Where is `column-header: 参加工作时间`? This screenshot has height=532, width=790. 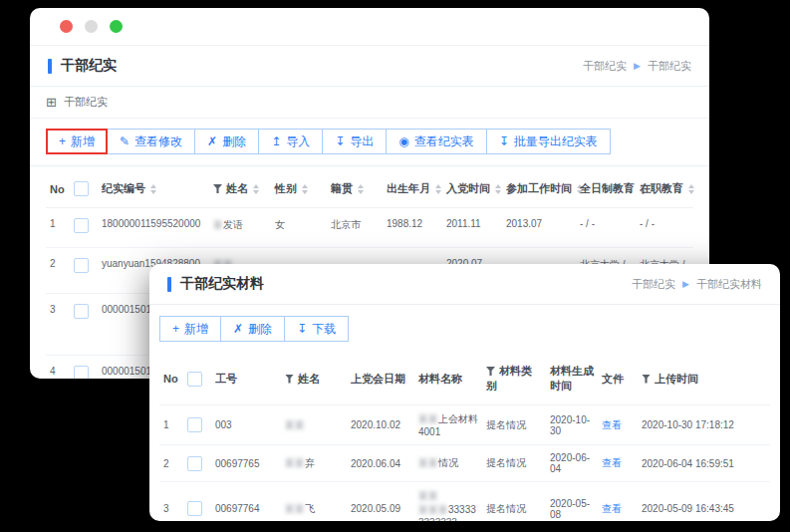 column-header: 参加工作时间 is located at coordinates (539, 189).